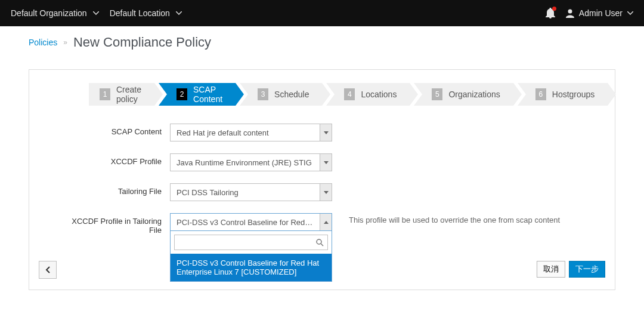  I want to click on step-label: Organizations, so click(474, 94).